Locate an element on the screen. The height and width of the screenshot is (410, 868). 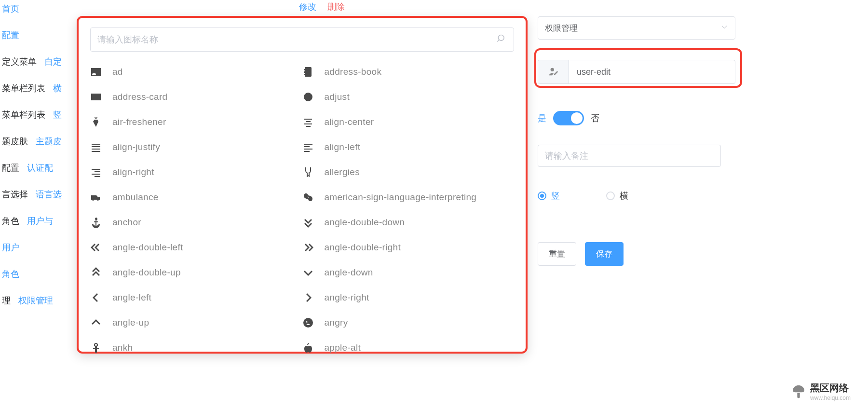
angle-double-up-icon is located at coordinates (101, 273).